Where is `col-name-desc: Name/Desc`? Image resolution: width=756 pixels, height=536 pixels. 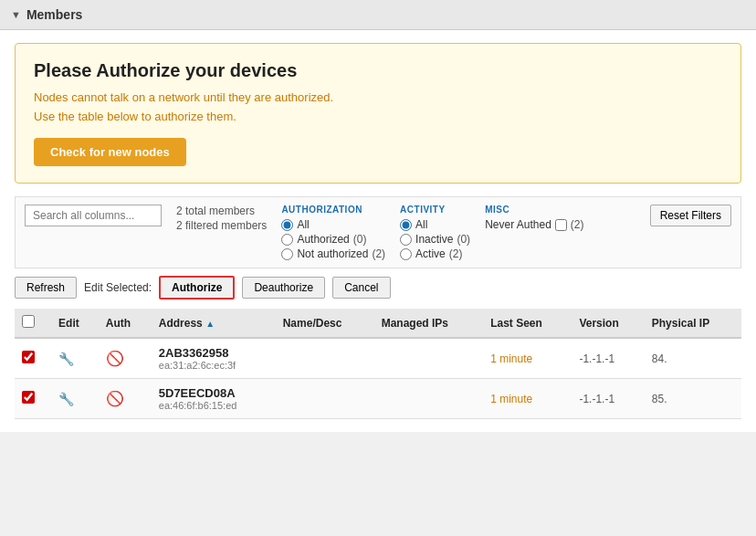 col-name-desc: Name/Desc is located at coordinates (325, 323).